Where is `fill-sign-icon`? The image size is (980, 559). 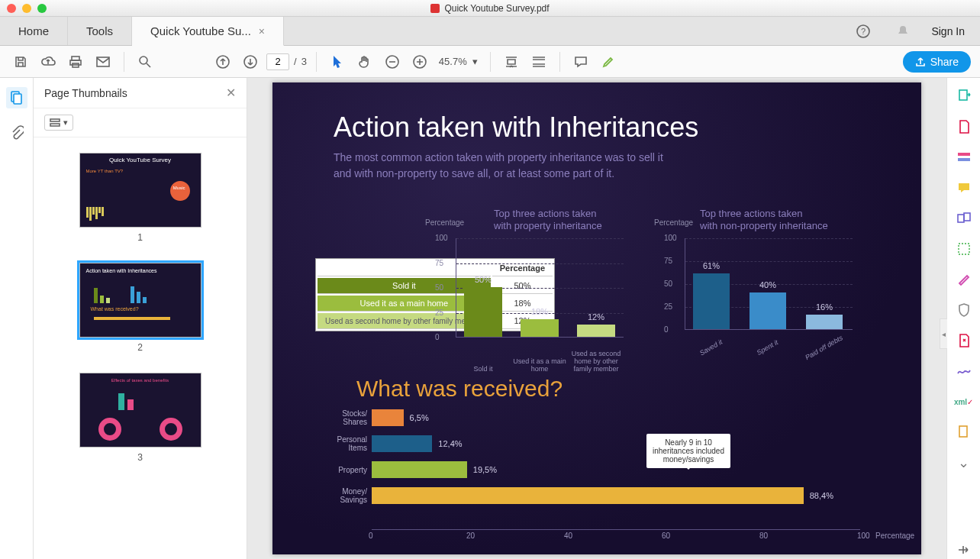
fill-sign-icon is located at coordinates (964, 371).